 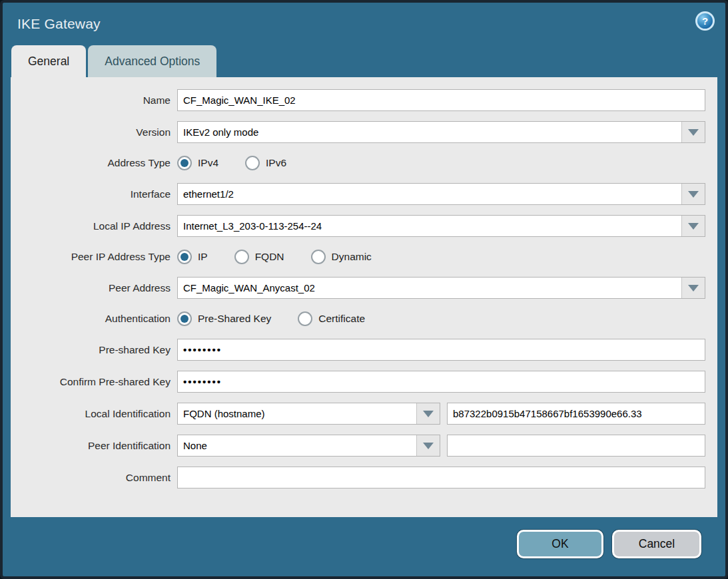 I want to click on interface-label: Interface, so click(x=94, y=194).